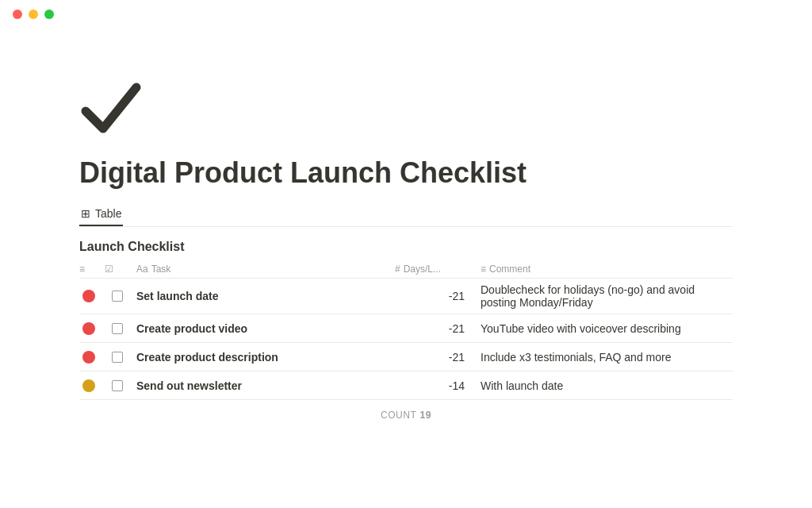 Image resolution: width=812 pixels, height=508 pixels. Describe the element at coordinates (86, 214) in the screenshot. I see `table-icon: ⊞` at that location.